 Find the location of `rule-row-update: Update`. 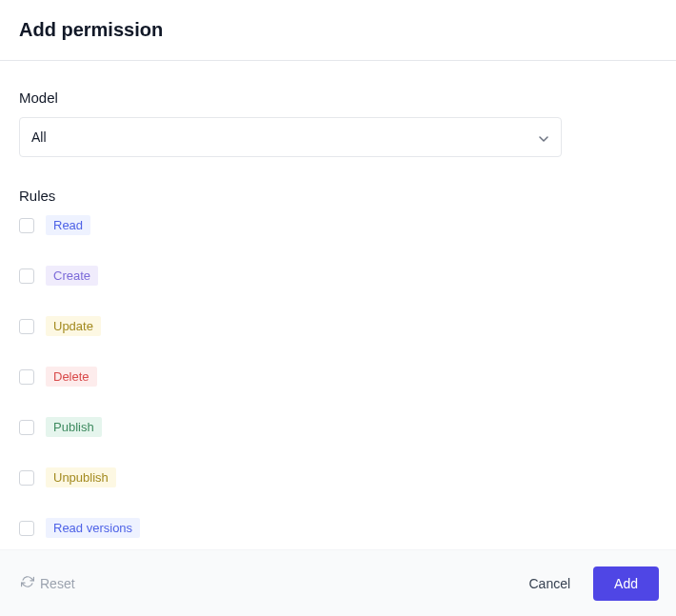

rule-row-update: Update is located at coordinates (338, 326).